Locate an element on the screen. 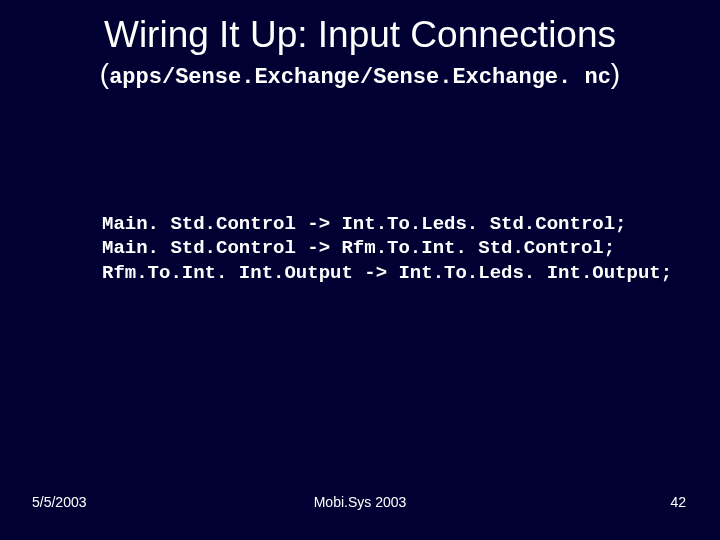  slide-title: Wiring It Up: Input Connections is located at coordinates (360, 28).